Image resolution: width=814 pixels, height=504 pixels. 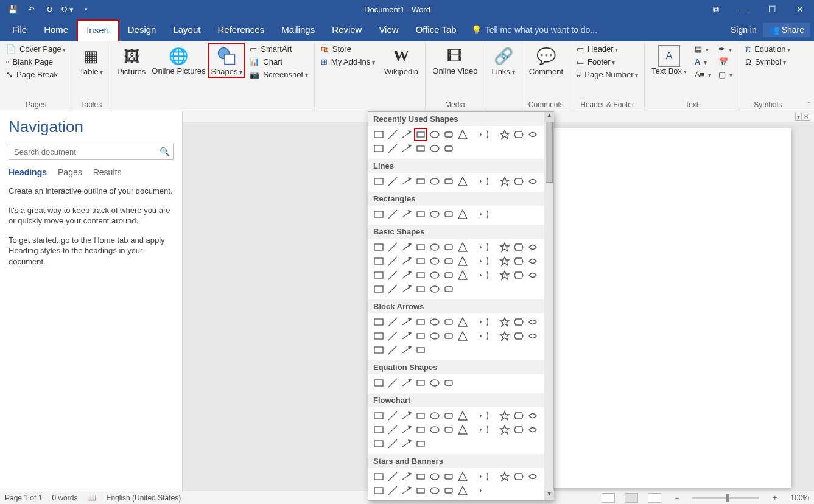 What do you see at coordinates (36, 62) in the screenshot?
I see `blank-page-button: ▫Blank Page` at bounding box center [36, 62].